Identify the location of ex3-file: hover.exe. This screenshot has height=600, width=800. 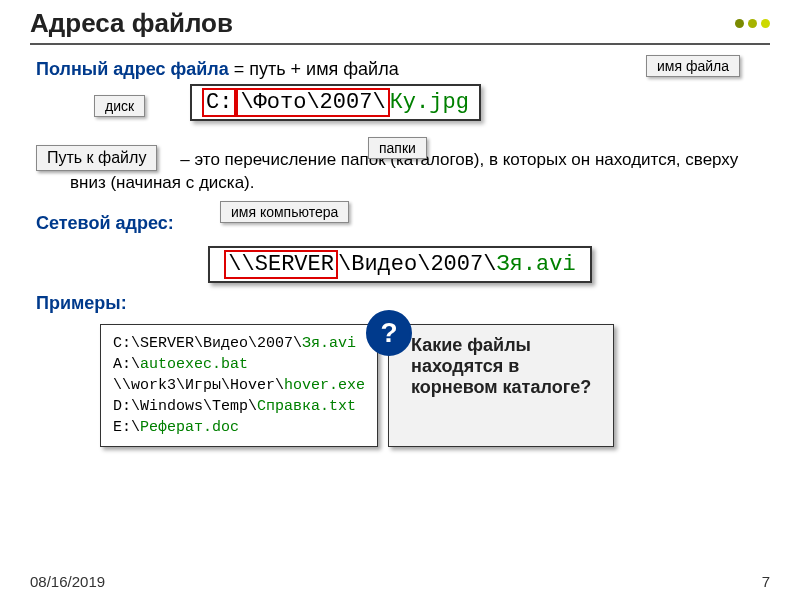
(324, 386).